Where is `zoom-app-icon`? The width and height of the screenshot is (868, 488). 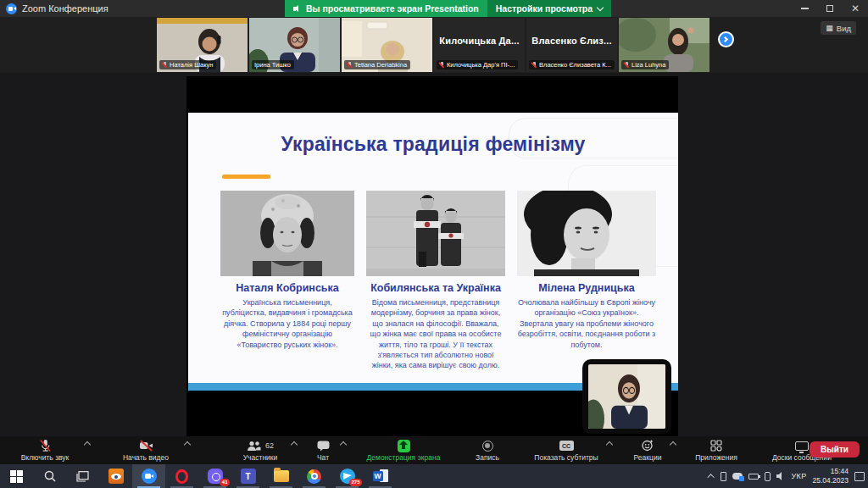
zoom-app-icon is located at coordinates (149, 476).